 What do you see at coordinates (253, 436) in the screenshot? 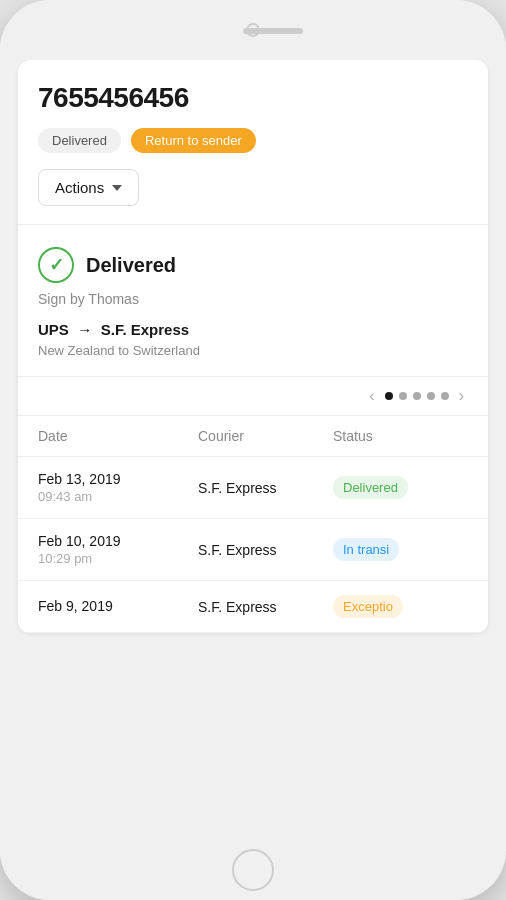
I see `table-header: Date Courier Status` at bounding box center [253, 436].